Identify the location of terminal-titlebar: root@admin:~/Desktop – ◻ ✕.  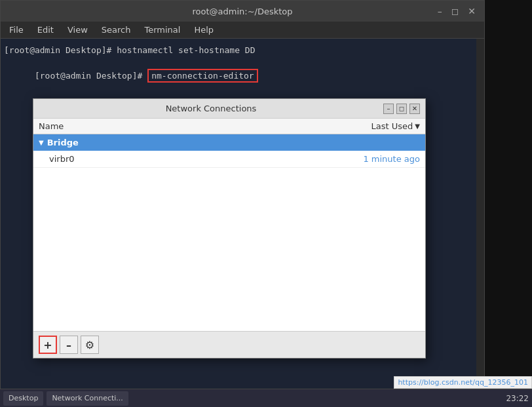
(242, 11).